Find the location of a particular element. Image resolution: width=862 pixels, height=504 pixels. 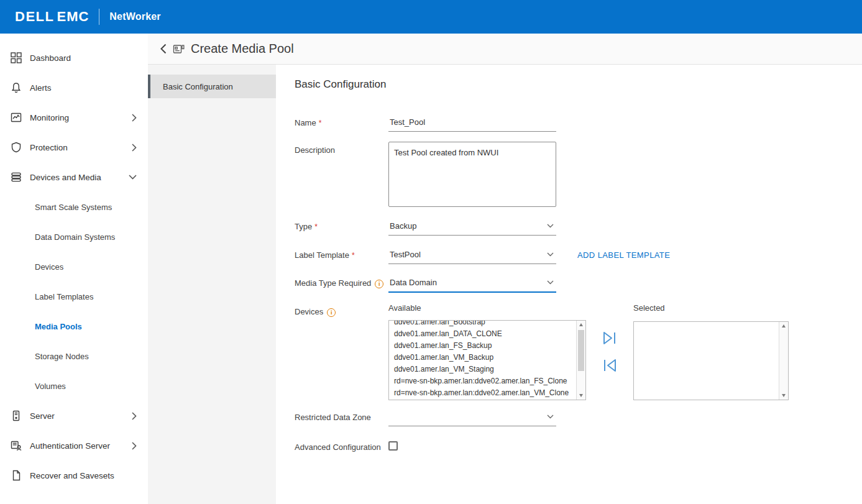

sidebar-child-label: Storage Nodes is located at coordinates (62, 357).